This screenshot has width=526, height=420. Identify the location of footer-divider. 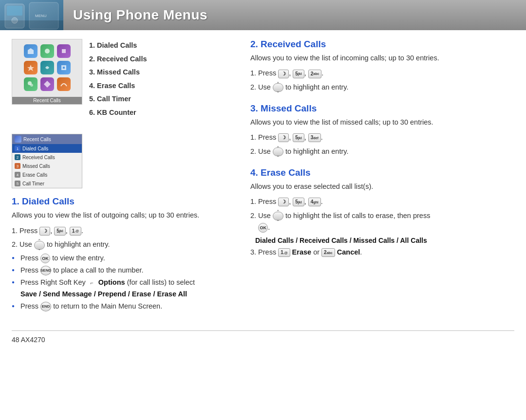
(263, 331).